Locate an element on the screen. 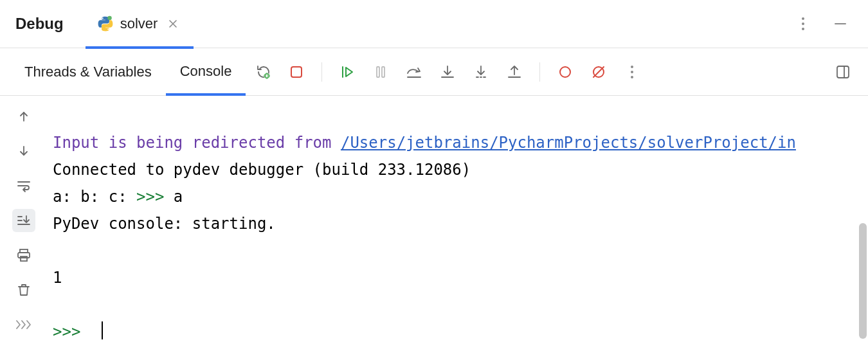 This screenshot has height=342, width=868. more-debug-options-icon is located at coordinates (632, 72).